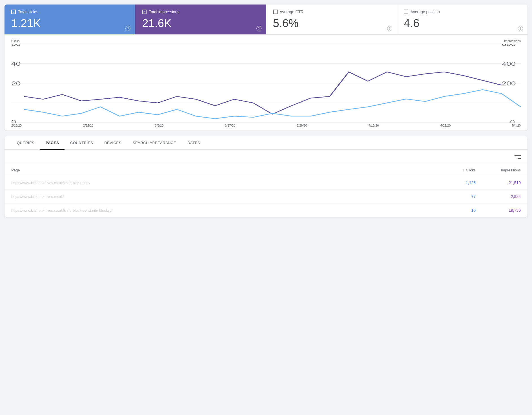 The height and width of the screenshot is (415, 532). What do you see at coordinates (292, 12) in the screenshot?
I see `metric-label-ctr: Average CTR` at bounding box center [292, 12].